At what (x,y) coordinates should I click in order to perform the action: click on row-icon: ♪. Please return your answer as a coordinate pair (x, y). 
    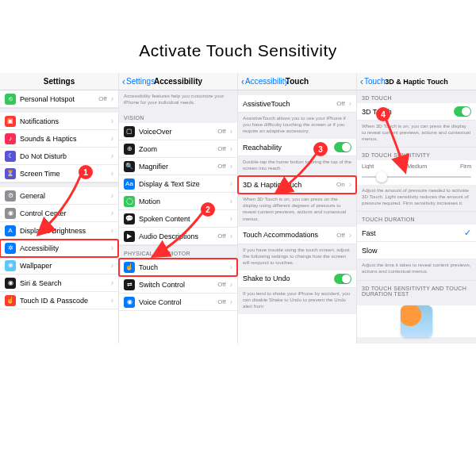
    Looking at the image, I should click on (10, 139).